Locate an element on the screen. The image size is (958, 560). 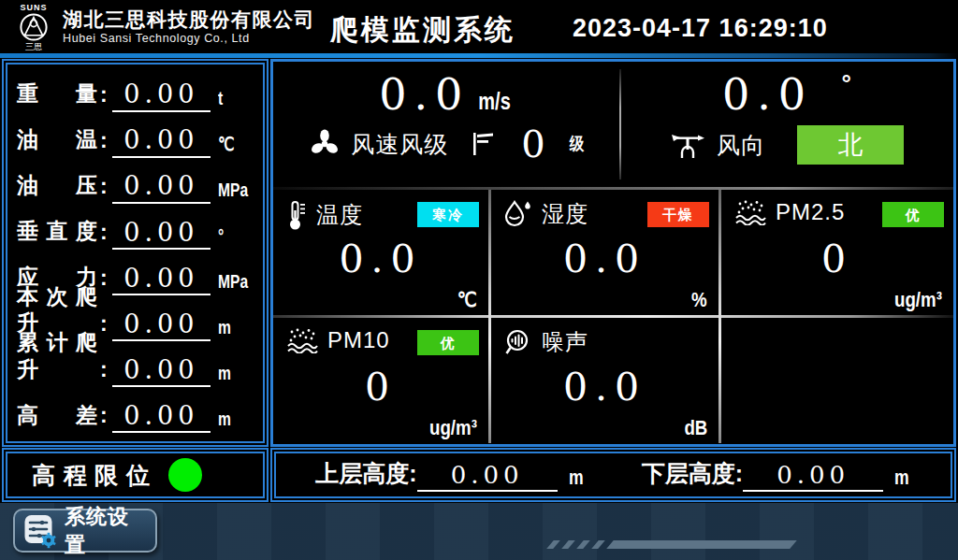
sensor-head: PM2.5 is located at coordinates (790, 212).